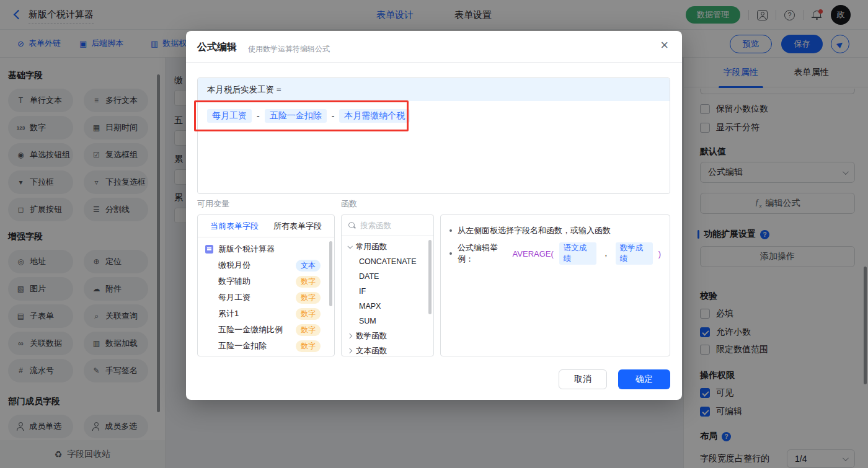 The width and height of the screenshot is (868, 468). What do you see at coordinates (266, 285) in the screenshot?
I see `variables-panel: 当前表单字段 所有表单字段 新版个税计算器 缴税月份文本 数字辅助数字 每月工资…` at bounding box center [266, 285].